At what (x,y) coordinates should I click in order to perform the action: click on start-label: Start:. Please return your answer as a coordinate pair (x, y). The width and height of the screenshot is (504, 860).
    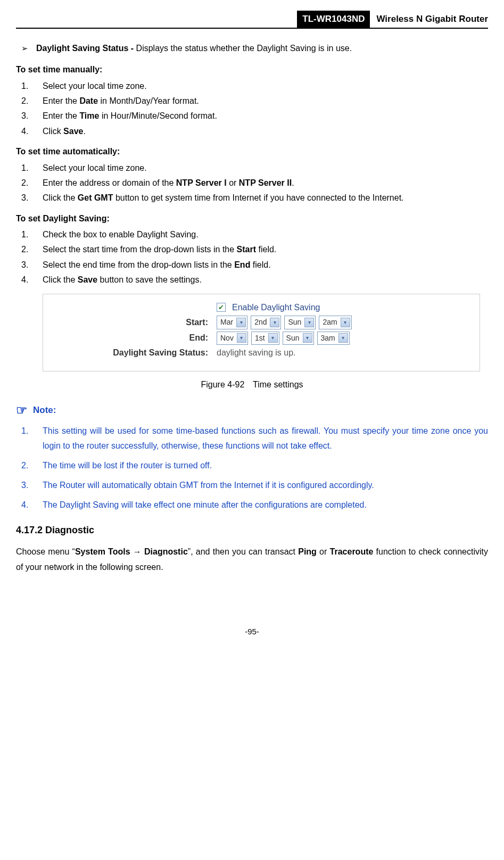
    Looking at the image, I should click on (130, 322).